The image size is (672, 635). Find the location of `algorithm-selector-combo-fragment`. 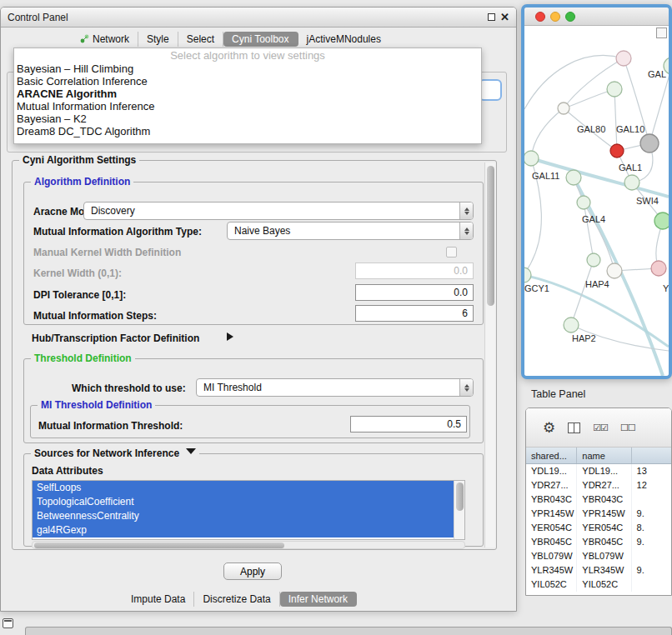

algorithm-selector-combo-fragment is located at coordinates (490, 90).